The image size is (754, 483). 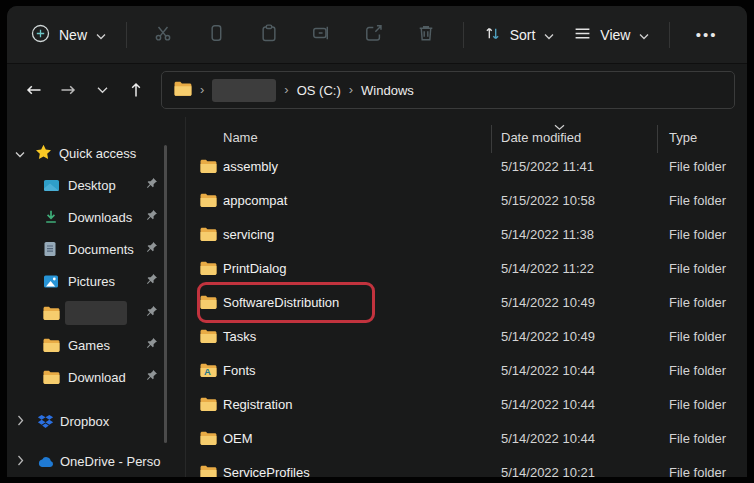 I want to click on sidebar-item-label: Games, so click(x=89, y=346).